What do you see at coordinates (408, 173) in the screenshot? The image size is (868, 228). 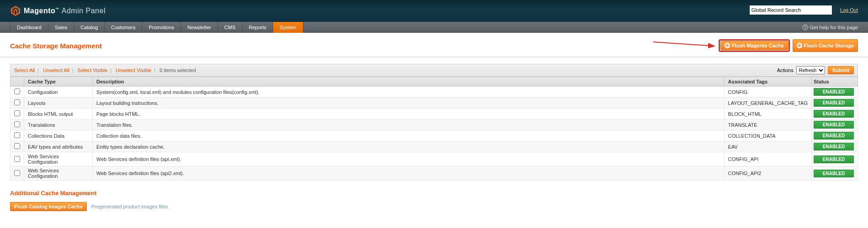 I see `cell-description: Web Services definition files (api2.xml)…` at bounding box center [408, 173].